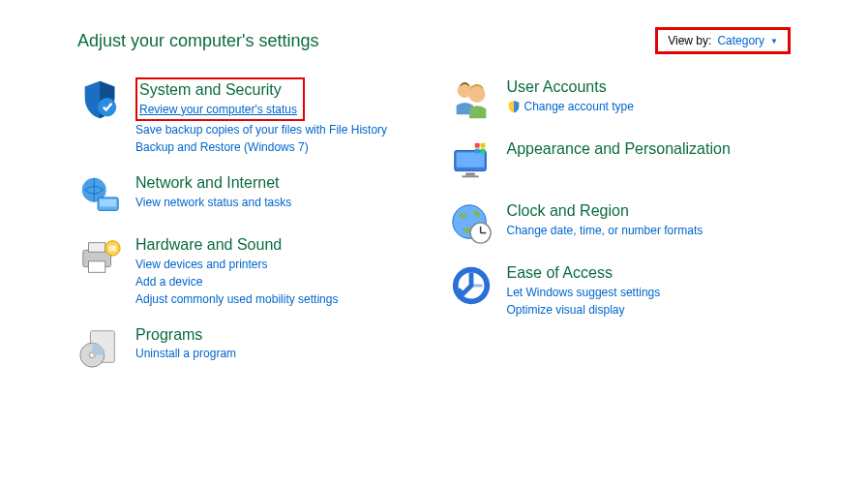 The image size is (868, 487). I want to click on link-backup-restore: Backup and Restore (Windows 7), so click(278, 147).